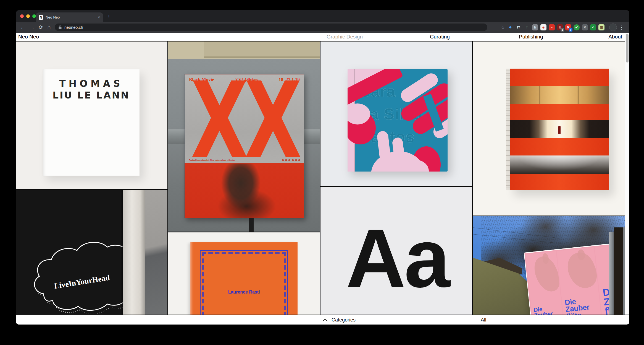  I want to click on ublock-shield-badge: 1, so click(562, 30).